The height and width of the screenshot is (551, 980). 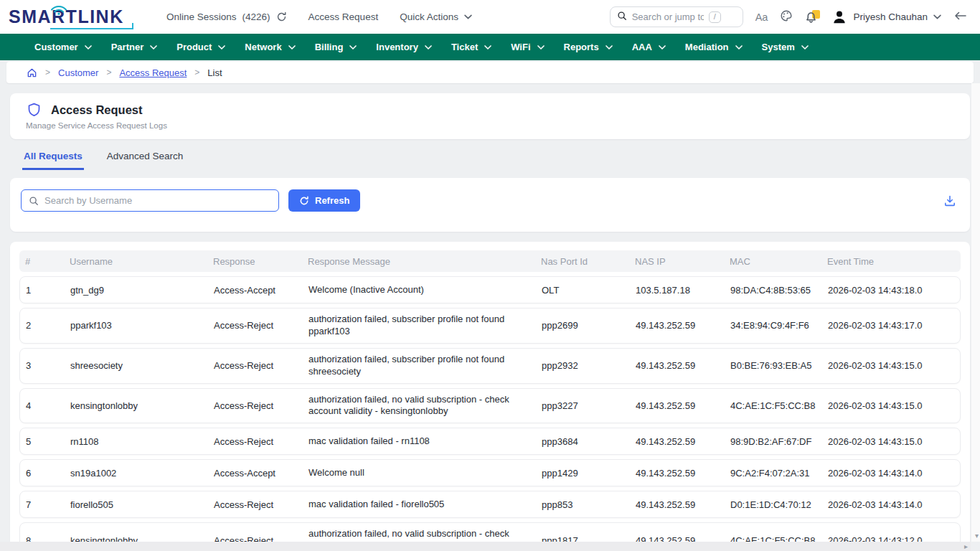 What do you see at coordinates (490, 473) in the screenshot?
I see `table-row: 6sn19a1002Access-AcceptWelcome nullppp14…` at bounding box center [490, 473].